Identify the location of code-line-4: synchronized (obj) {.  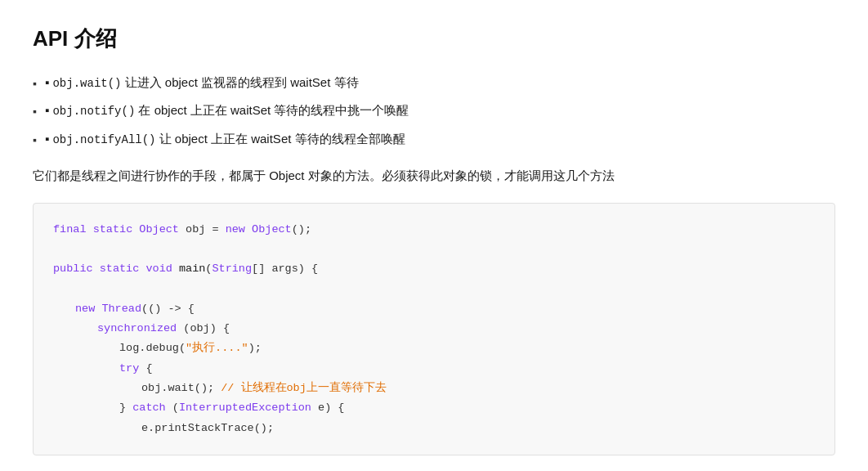
(434, 329).